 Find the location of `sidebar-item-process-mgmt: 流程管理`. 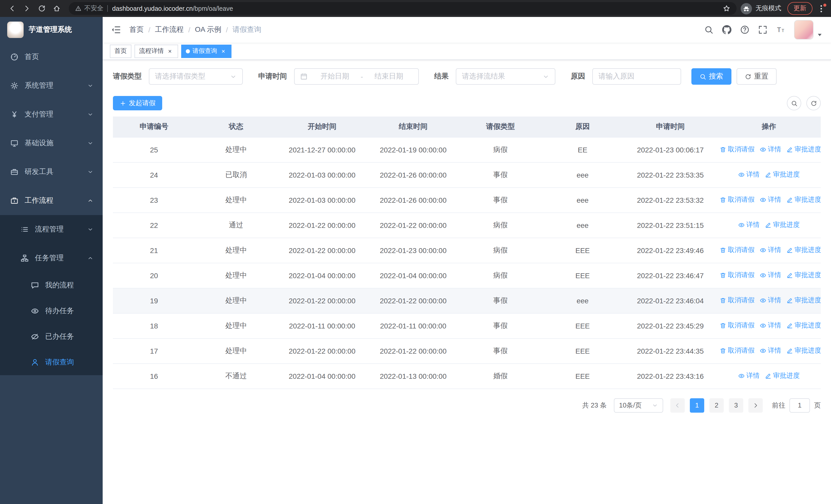

sidebar-item-process-mgmt: 流程管理 is located at coordinates (51, 229).